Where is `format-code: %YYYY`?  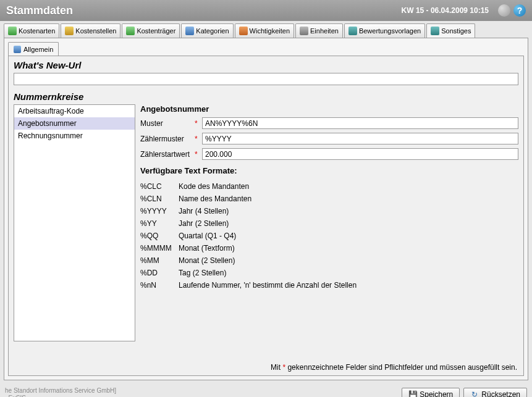 format-code: %YYYY is located at coordinates (159, 211).